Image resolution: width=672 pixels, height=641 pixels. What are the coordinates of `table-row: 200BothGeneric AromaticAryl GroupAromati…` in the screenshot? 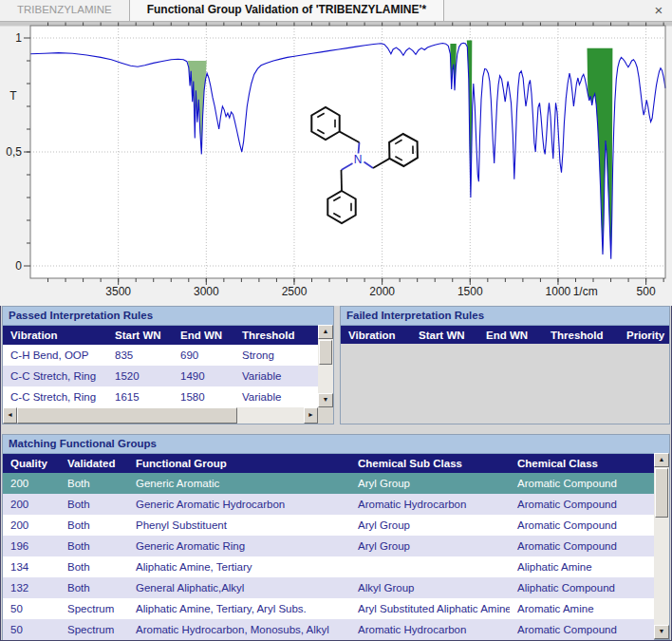 It's located at (328, 483).